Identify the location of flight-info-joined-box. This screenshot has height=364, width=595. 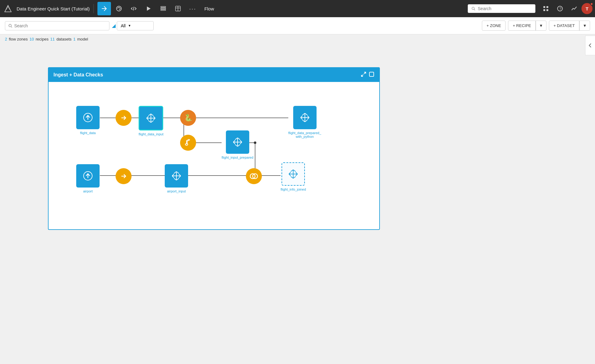
(293, 174).